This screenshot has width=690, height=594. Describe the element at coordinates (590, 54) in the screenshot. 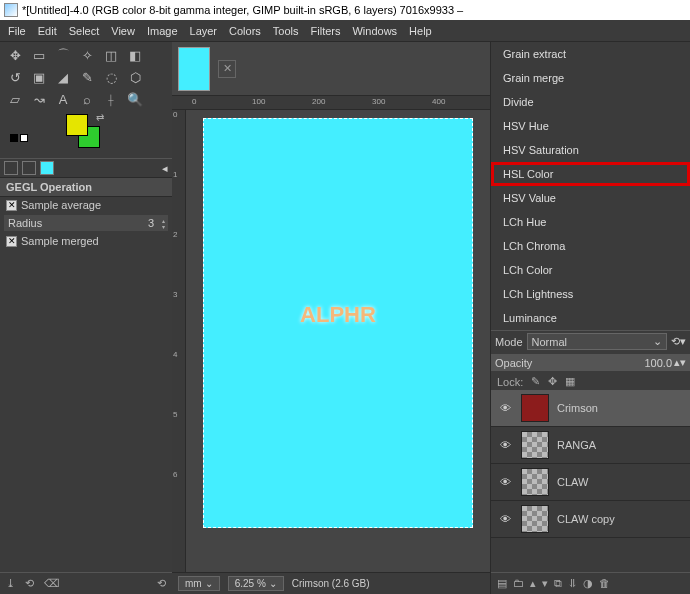

I see `blend-mode-grain-extract: Grain extract` at that location.